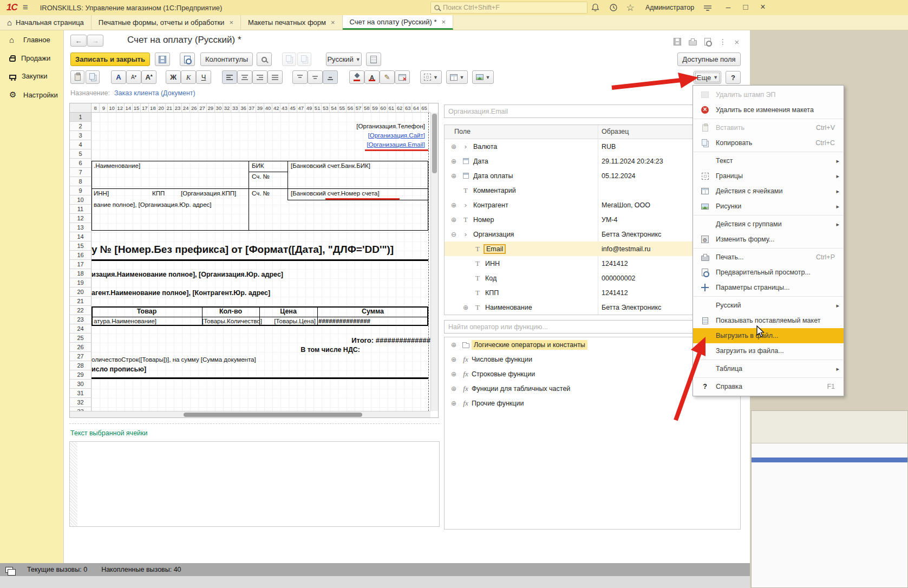  Describe the element at coordinates (211, 108) in the screenshot. I see `column-header: 29` at that location.